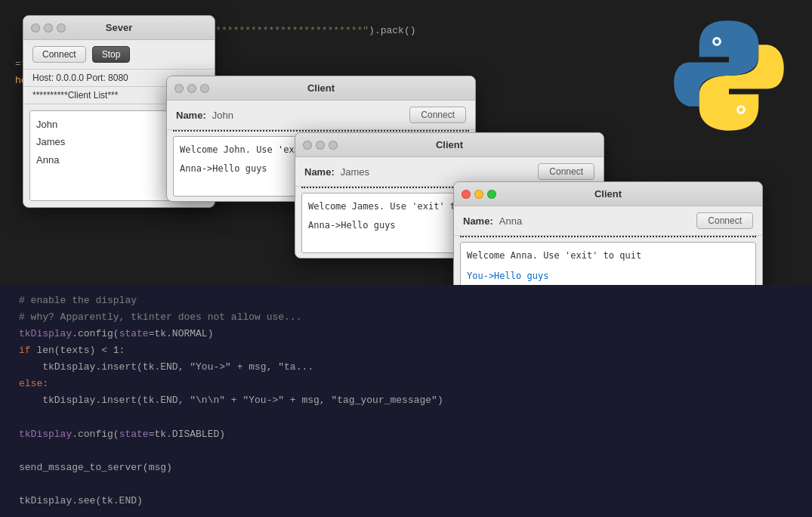 Image resolution: width=812 pixels, height=517 pixels. I want to click on client-james-titlebar: Client, so click(449, 145).